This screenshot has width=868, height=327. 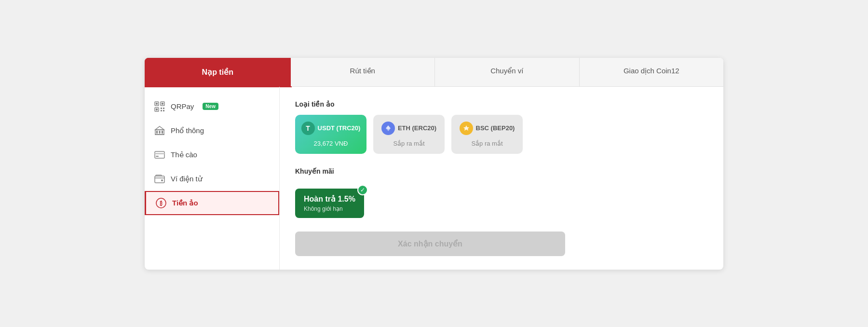 I want to click on sidebar: QRPay New Phổ thông, so click(x=212, y=178).